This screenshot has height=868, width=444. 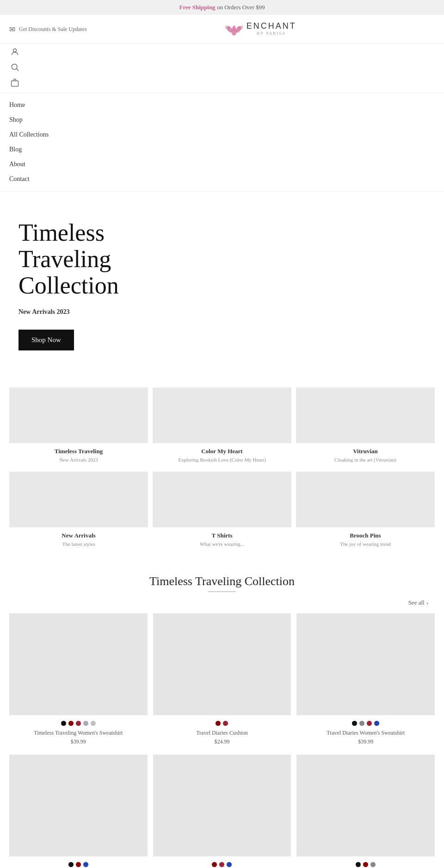 I want to click on collection-item-5: Brooch Pins The joy of wearing trend, so click(x=365, y=509).